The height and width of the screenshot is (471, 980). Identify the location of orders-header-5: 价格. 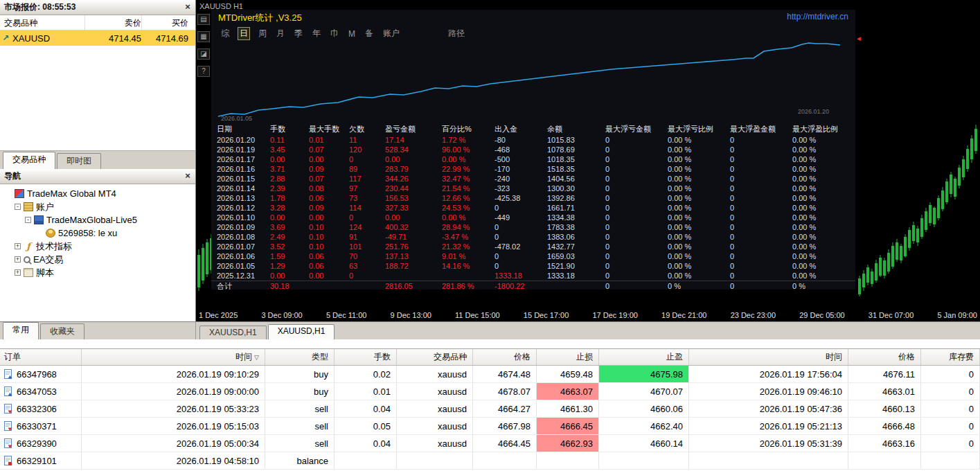
(505, 357).